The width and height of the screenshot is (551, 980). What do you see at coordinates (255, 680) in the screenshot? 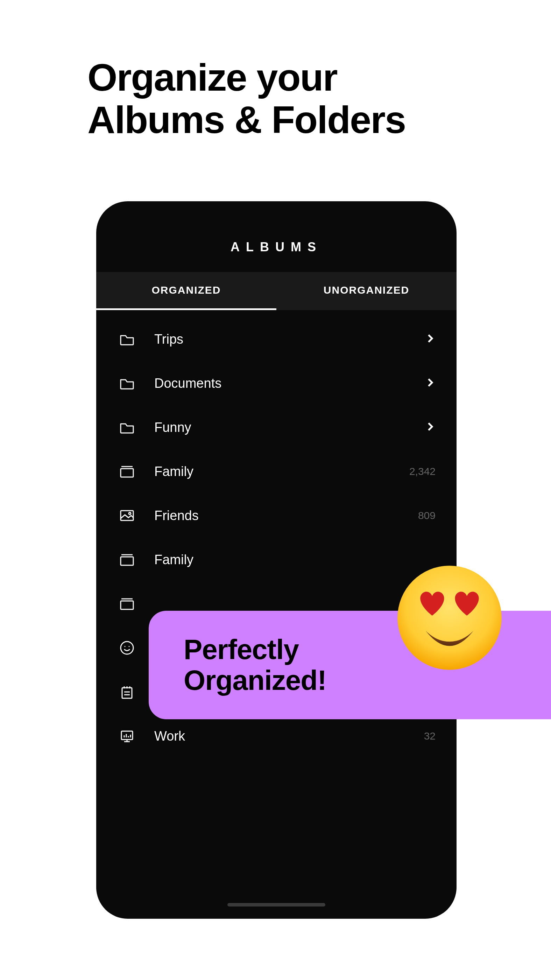
I see `callout-line2: Organized!` at bounding box center [255, 680].